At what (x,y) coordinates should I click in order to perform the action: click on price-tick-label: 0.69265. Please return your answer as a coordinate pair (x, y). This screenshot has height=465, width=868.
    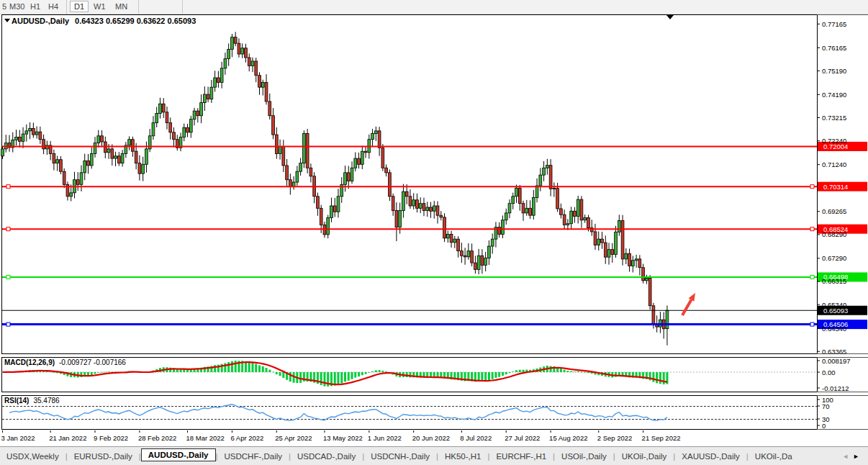
    Looking at the image, I should click on (834, 212).